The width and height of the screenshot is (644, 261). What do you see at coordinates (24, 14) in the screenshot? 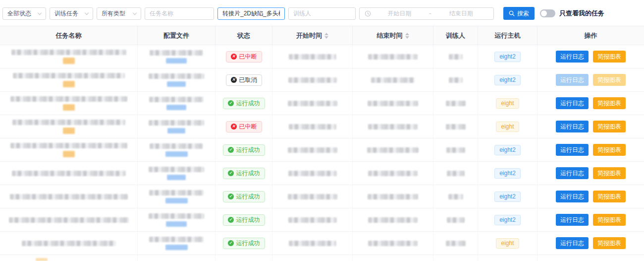
I see `status-filter-select: 全部状态` at bounding box center [24, 14].